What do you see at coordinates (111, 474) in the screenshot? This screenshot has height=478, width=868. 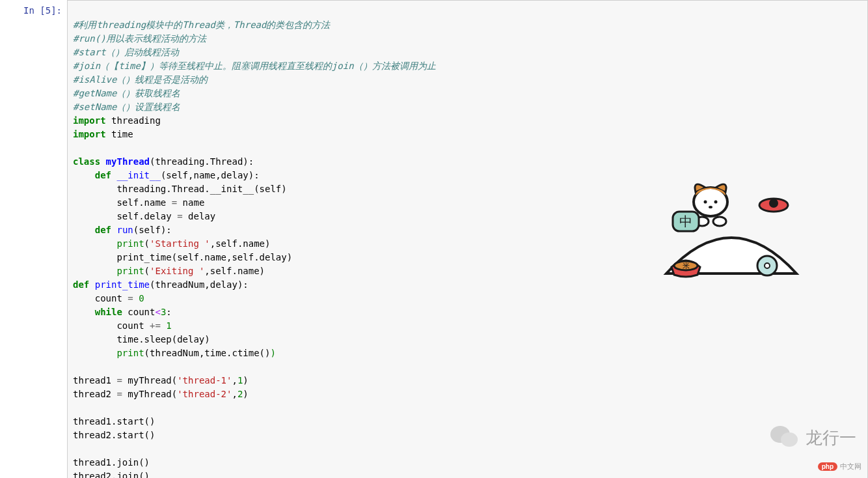 I see `code-line: thread2.join()` at bounding box center [111, 474].